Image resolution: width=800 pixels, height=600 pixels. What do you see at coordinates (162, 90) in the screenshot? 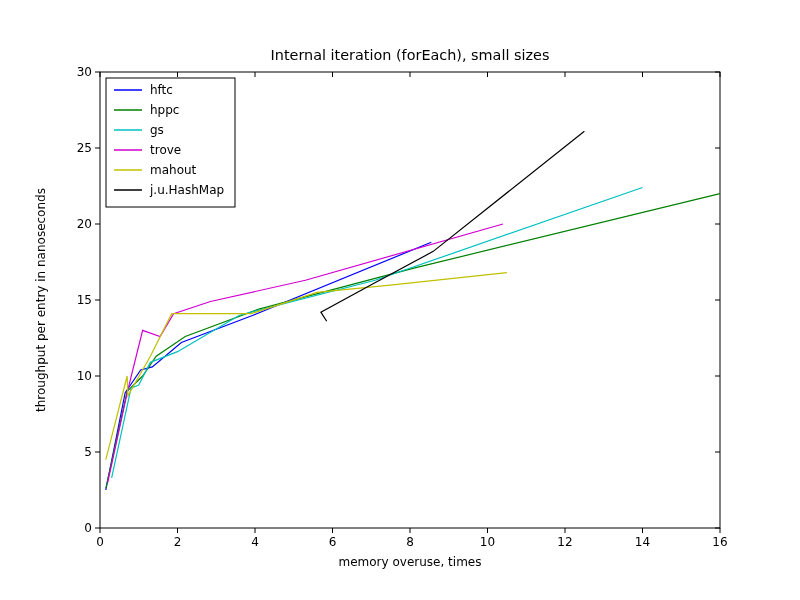
I see `legend-label: hftc` at bounding box center [162, 90].